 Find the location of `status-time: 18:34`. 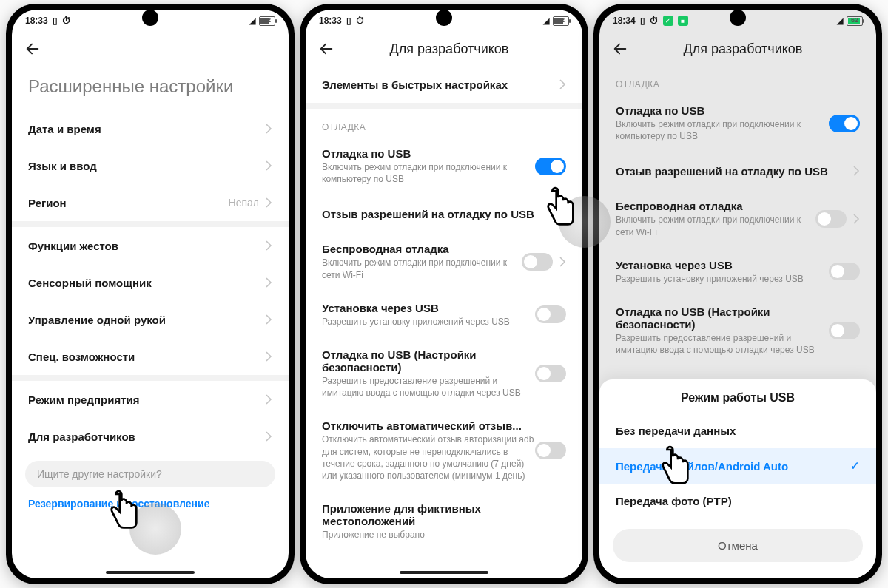

status-time: 18:34 is located at coordinates (625, 21).